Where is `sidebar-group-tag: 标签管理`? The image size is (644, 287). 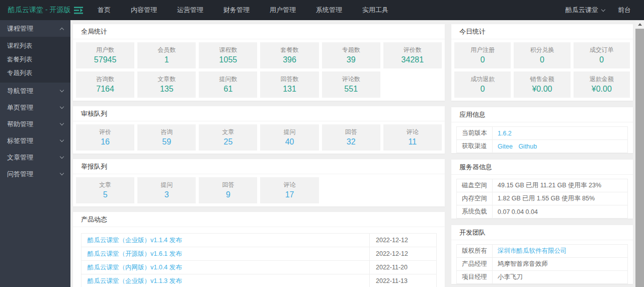
sidebar-group-tag: 标签管理 is located at coordinates (35, 141).